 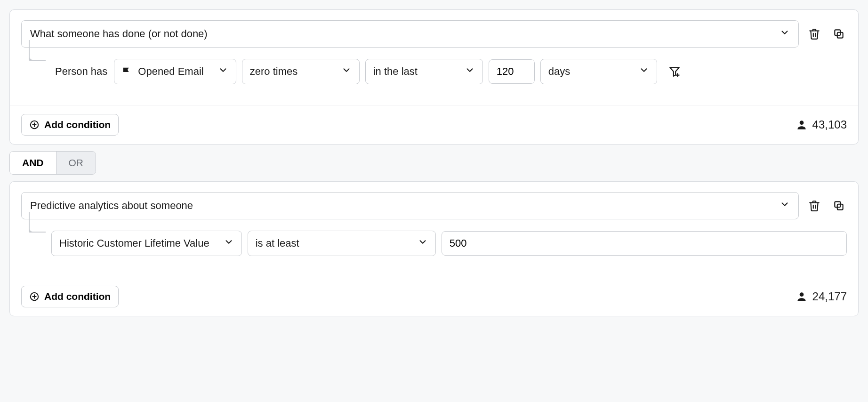 I want to click on metric-select: Opened Email, so click(x=175, y=72).